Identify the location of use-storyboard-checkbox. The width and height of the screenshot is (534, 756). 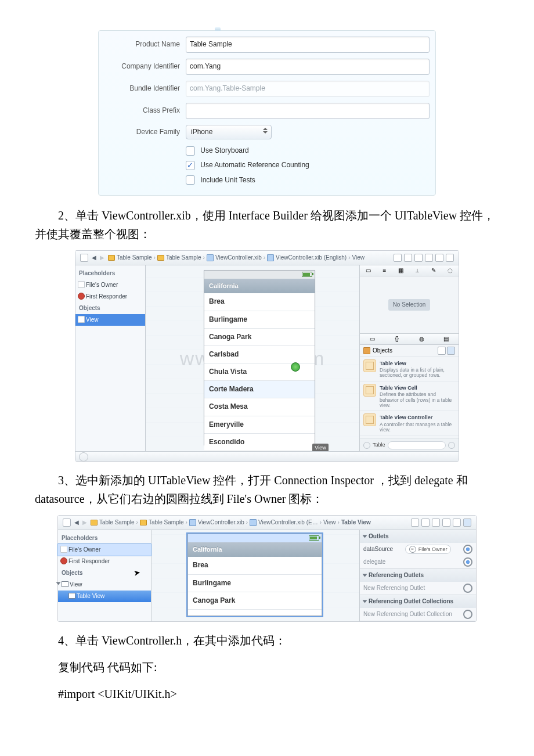
(190, 151).